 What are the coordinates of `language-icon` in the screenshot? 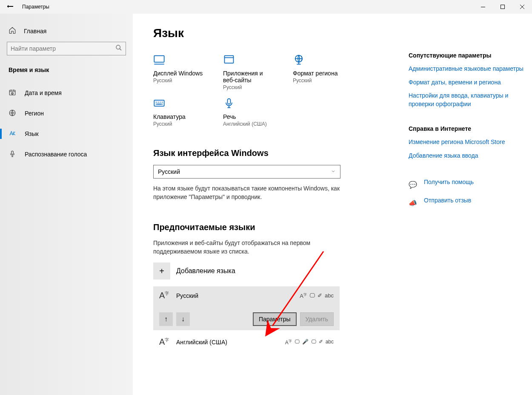 It's located at (12, 134).